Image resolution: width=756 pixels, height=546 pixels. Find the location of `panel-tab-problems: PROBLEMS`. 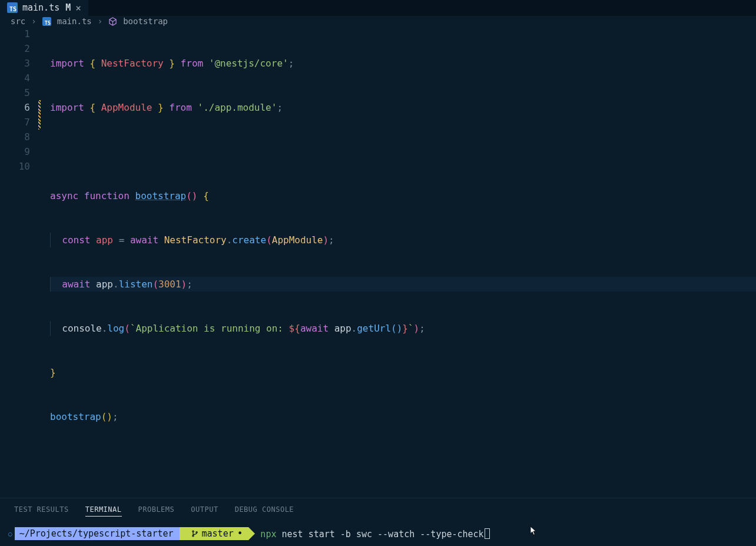

panel-tab-problems: PROBLEMS is located at coordinates (157, 511).